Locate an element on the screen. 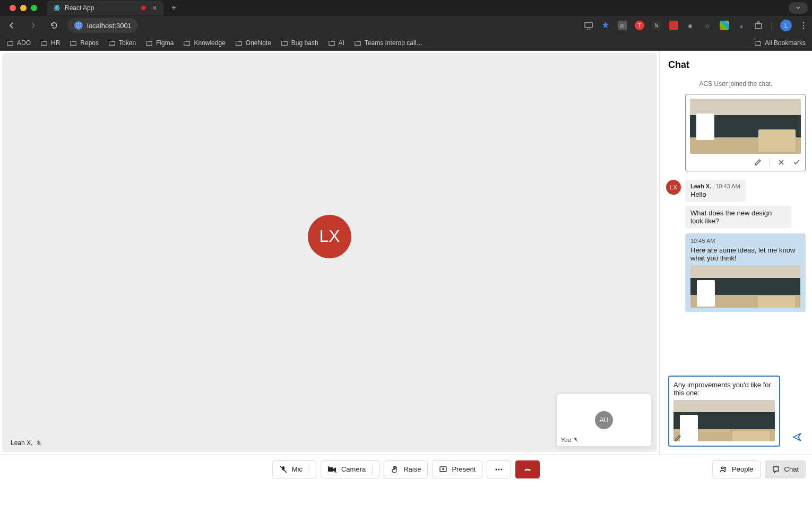 Image resolution: width=812 pixels, height=505 pixels. puzzle-icon is located at coordinates (758, 25).